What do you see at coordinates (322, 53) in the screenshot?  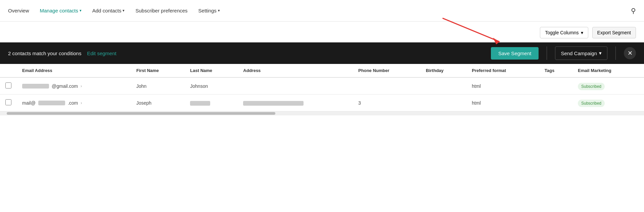 I see `segment-bar: 2 contacts match your conditions Edit se…` at bounding box center [322, 53].